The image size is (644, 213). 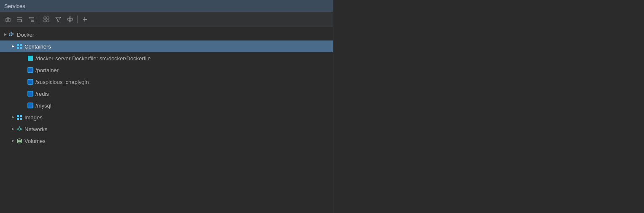 I want to click on filter-button, so click(x=58, y=19).